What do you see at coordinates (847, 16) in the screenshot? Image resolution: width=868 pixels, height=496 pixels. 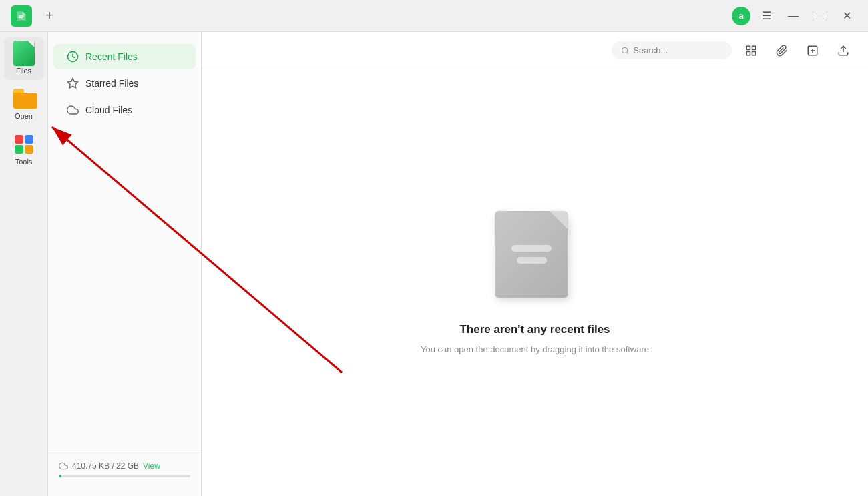 I see `close-button: ✕` at bounding box center [847, 16].